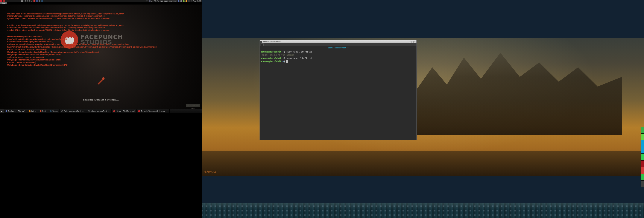 The image size is (644, 218). Describe the element at coordinates (22, 1) in the screenshot. I see `keyboard-icon` at that location.